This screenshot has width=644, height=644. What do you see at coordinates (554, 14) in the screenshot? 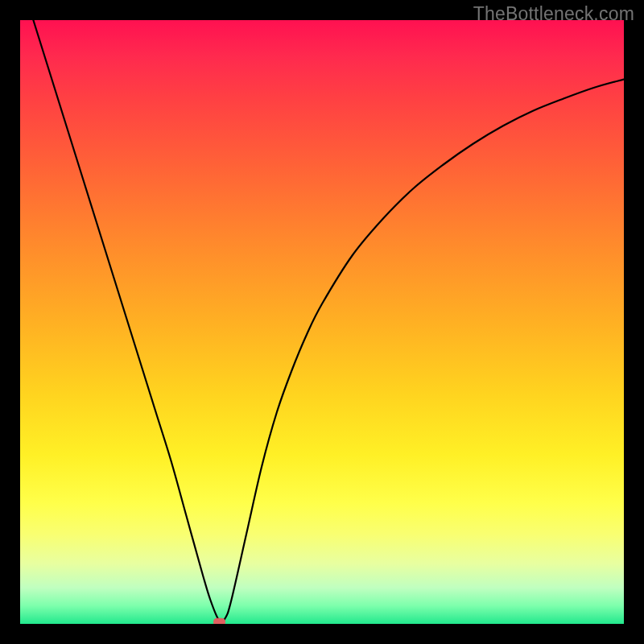
I see `watermark-text: TheBottleneck.com` at bounding box center [554, 14].